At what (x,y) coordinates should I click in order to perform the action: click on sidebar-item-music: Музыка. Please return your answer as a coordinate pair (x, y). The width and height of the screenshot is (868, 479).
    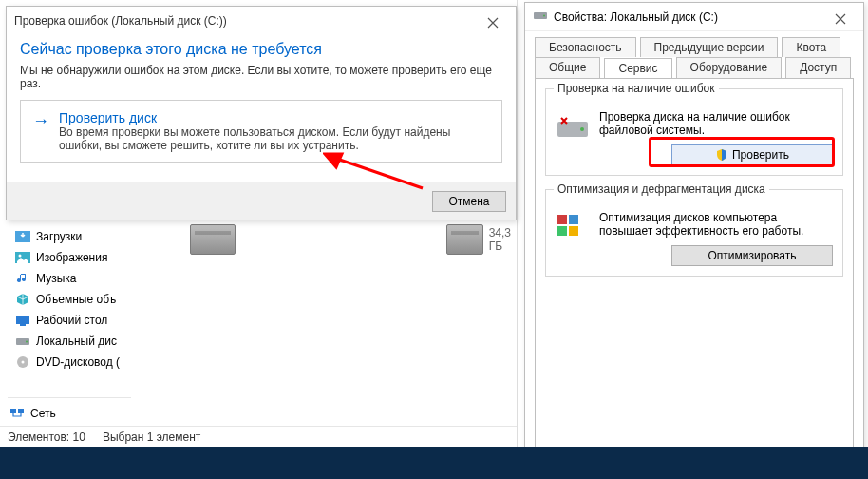
    Looking at the image, I should click on (68, 278).